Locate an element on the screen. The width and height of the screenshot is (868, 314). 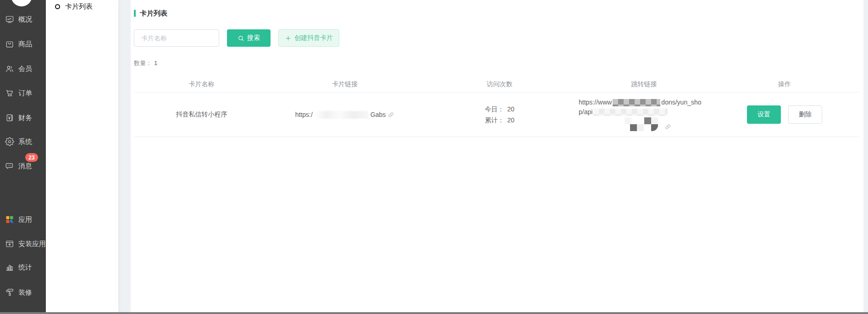
cell-actions: 设置 删除 is located at coordinates (785, 115).